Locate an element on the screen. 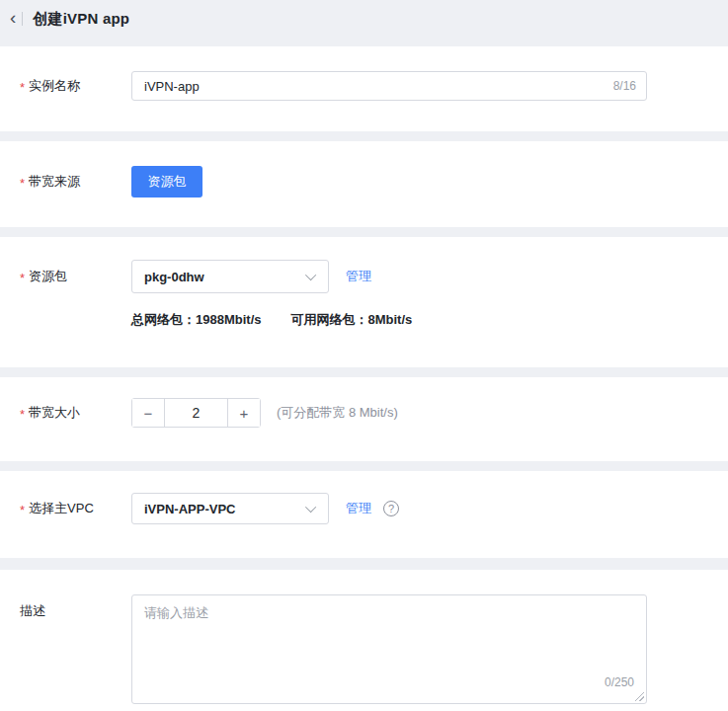  bandwidth-size-label: * 带宽大小 is located at coordinates (75, 413).